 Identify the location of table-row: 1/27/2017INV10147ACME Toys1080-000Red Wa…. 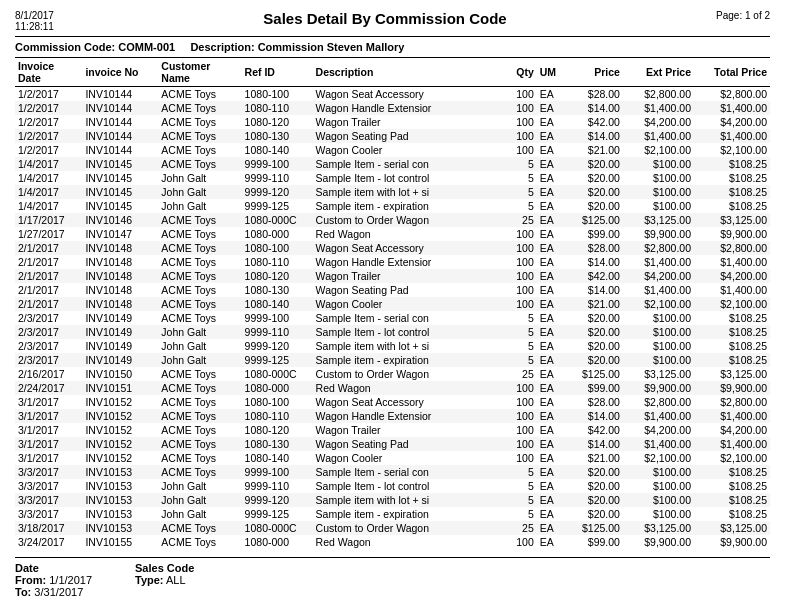
(392, 234).